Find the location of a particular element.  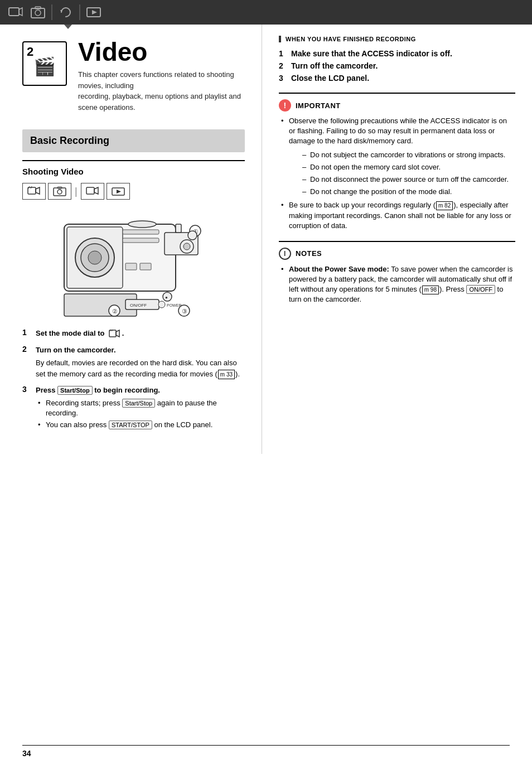

bullet1-text: Recording starts; press is located at coordinates (83, 403).